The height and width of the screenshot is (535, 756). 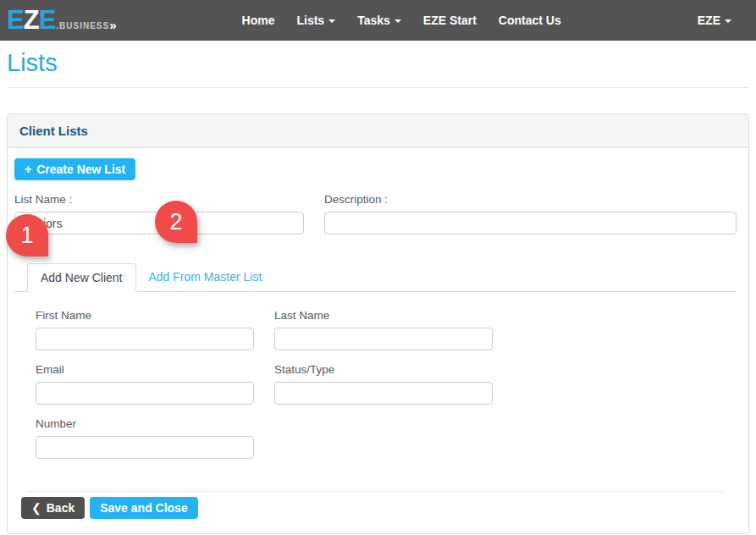 I want to click on brand-logo: EZE .BUSINESS », so click(x=58, y=20).